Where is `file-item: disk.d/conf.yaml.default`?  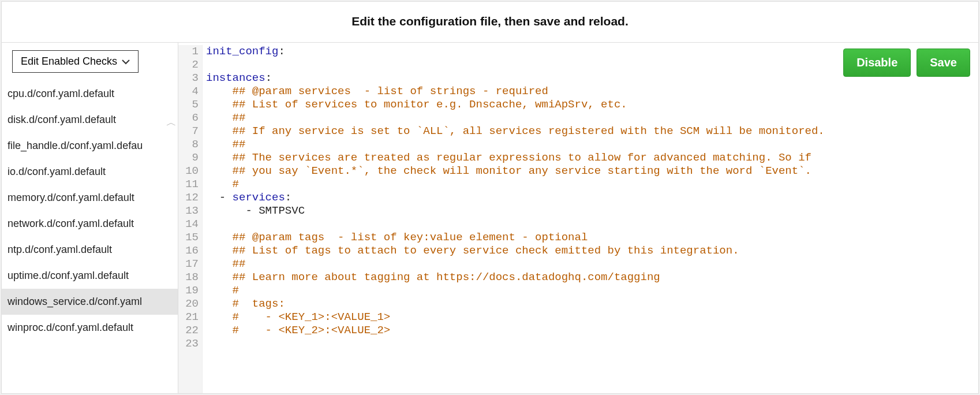 file-item: disk.d/conf.yaml.default is located at coordinates (90, 120).